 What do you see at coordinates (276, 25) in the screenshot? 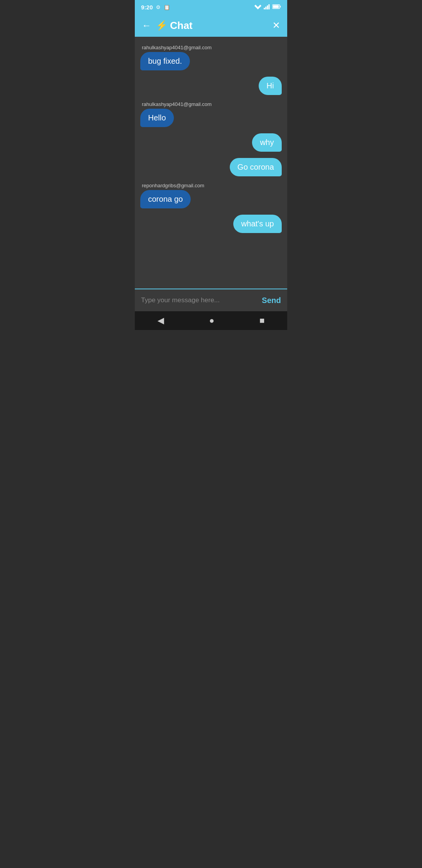
I see `close-button: ✕` at bounding box center [276, 25].